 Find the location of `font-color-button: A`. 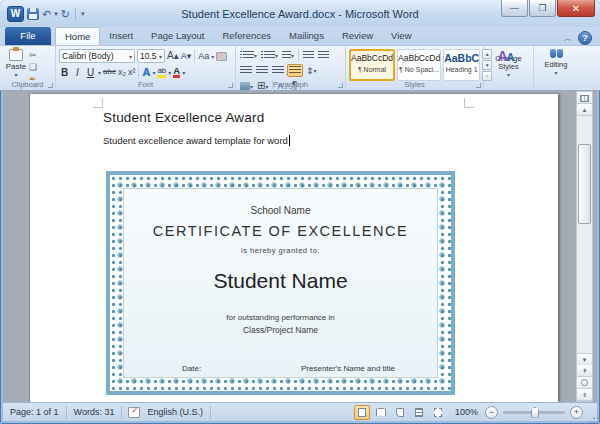

font-color-button: A is located at coordinates (176, 72).